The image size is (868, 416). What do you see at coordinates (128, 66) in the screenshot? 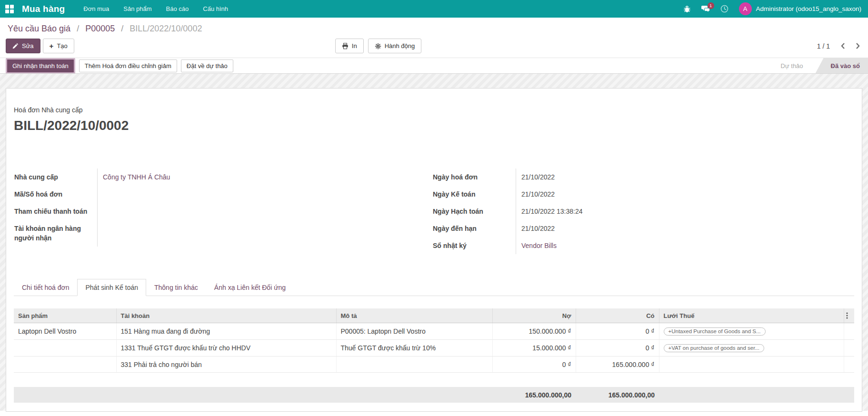
I see `add-credit-note-button: Thêm Hoá đơn điều chỉnh giảm` at bounding box center [128, 66].